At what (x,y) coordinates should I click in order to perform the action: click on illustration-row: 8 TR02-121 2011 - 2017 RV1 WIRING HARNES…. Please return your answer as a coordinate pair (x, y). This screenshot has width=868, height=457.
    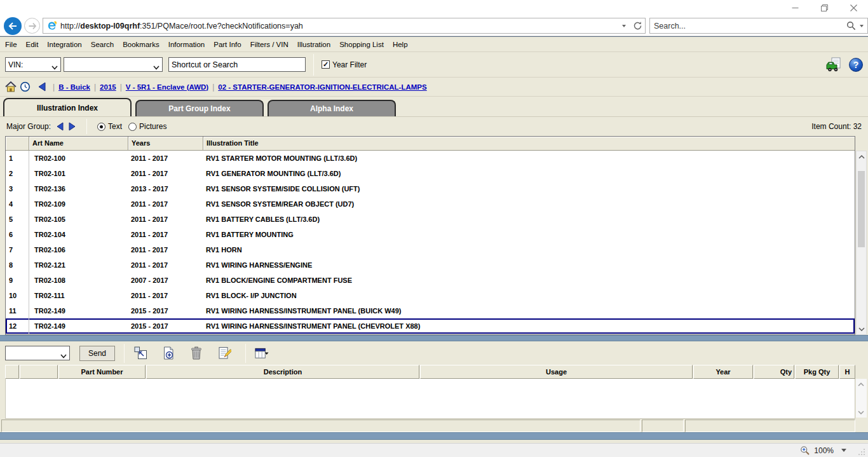
    Looking at the image, I should click on (430, 265).